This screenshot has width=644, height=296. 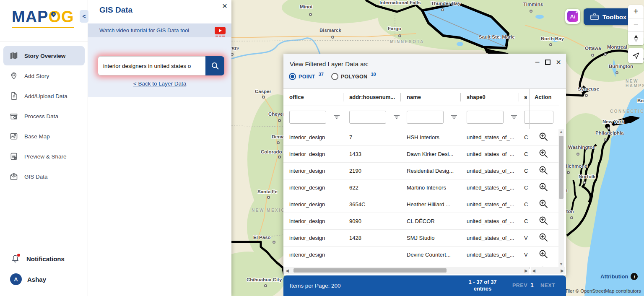 What do you see at coordinates (548, 286) in the screenshot?
I see `next-page-button: NEXT` at bounding box center [548, 286].